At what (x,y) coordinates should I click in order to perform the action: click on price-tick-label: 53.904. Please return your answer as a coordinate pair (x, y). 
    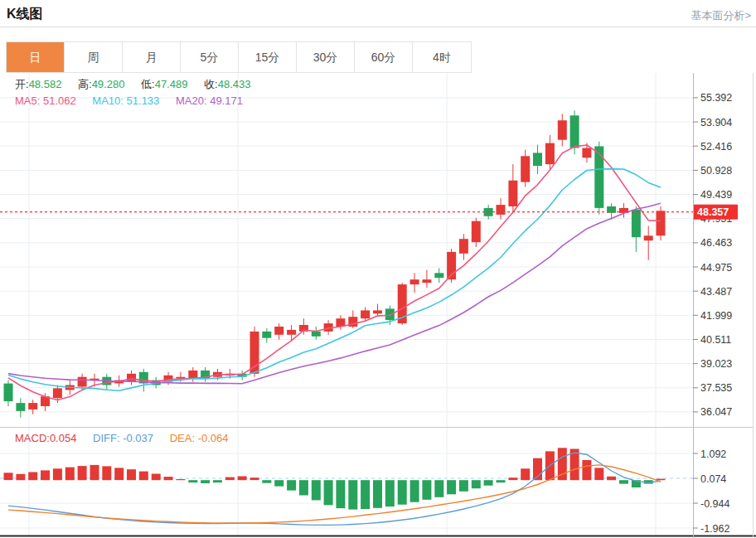
    Looking at the image, I should click on (716, 123).